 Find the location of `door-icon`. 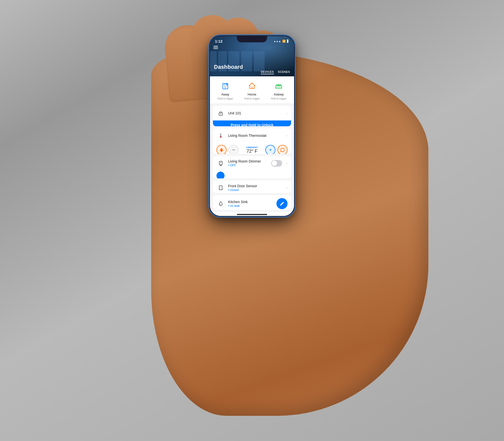

door-icon is located at coordinates (221, 188).